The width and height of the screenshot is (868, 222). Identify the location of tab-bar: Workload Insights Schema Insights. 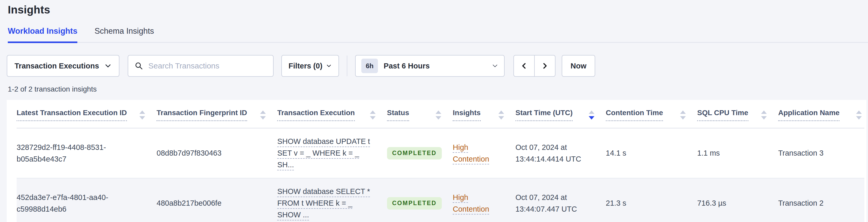
(438, 35).